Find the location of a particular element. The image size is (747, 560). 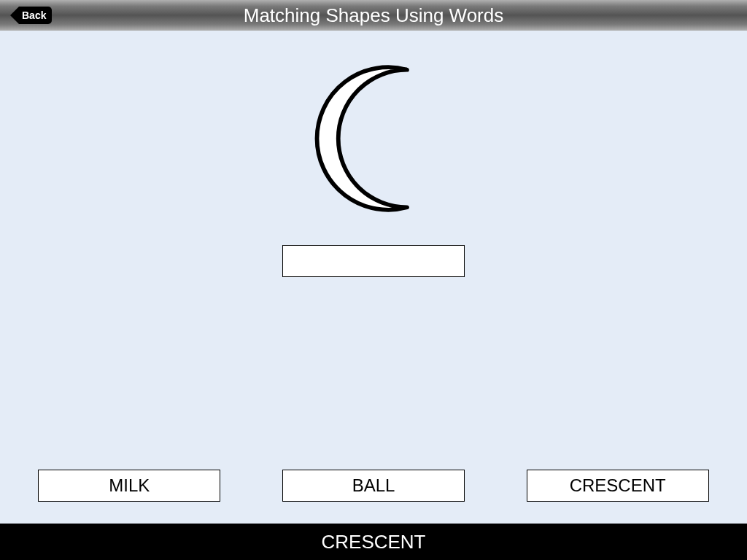

option-label: MILK is located at coordinates (129, 486).